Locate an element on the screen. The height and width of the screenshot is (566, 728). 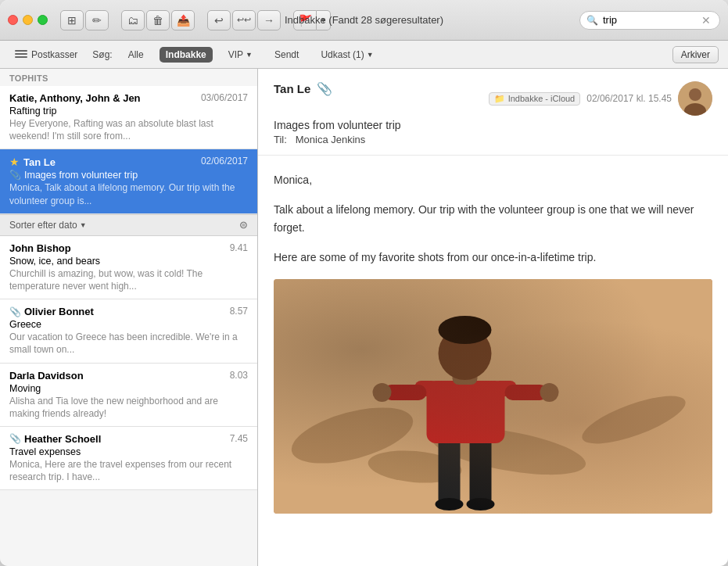
email-preview-olivier: Our vacation to Greece has been incredib… is located at coordinates (128, 343).